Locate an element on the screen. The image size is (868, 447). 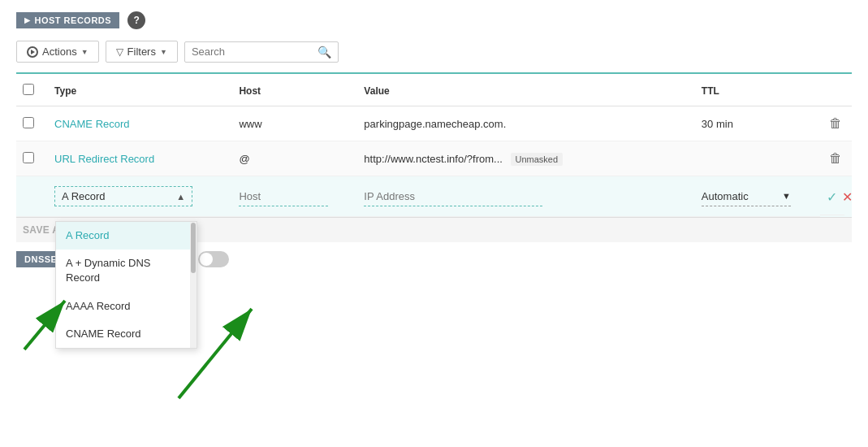
section-title: HOST RECORDS is located at coordinates (68, 20).